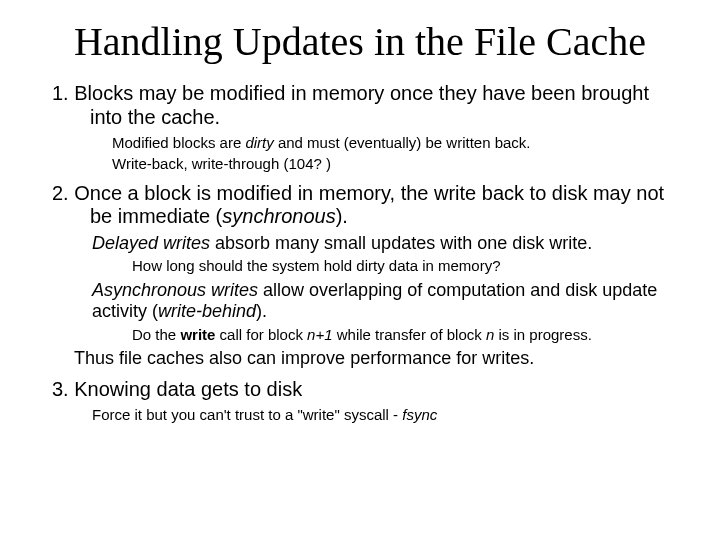  Describe the element at coordinates (360, 390) in the screenshot. I see `point-3: 3. Knowing data gets to disk` at that location.